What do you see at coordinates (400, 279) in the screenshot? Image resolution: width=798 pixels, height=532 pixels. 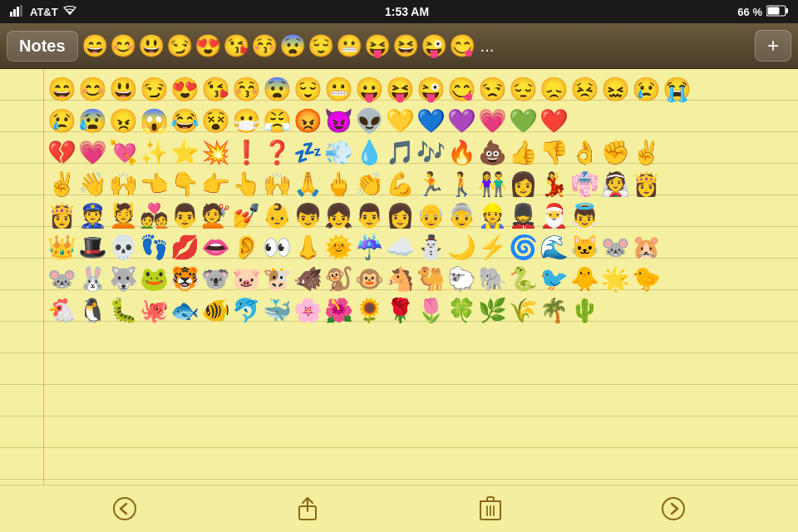 I see `emoji: 🐴` at bounding box center [400, 279].